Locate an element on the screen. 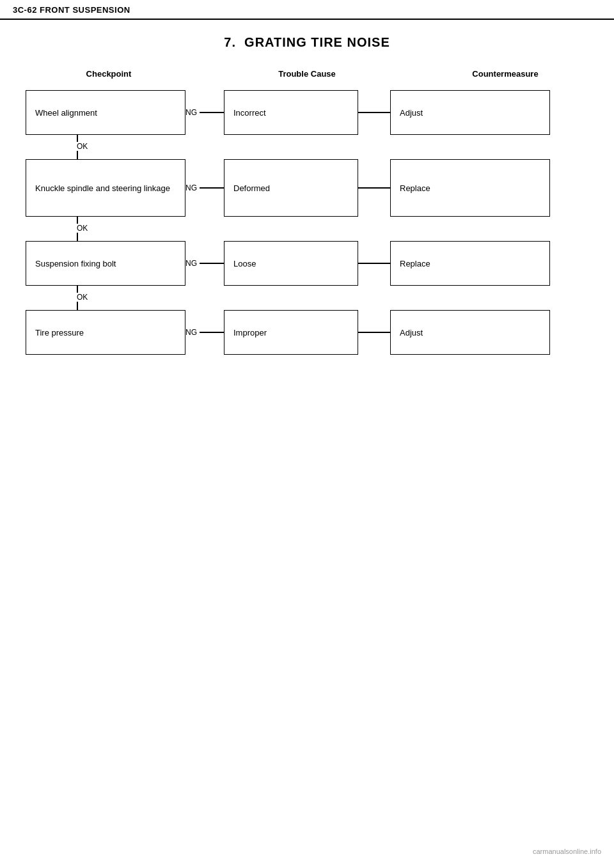 The image size is (614, 868). ok-connector-3: OK is located at coordinates (307, 298).